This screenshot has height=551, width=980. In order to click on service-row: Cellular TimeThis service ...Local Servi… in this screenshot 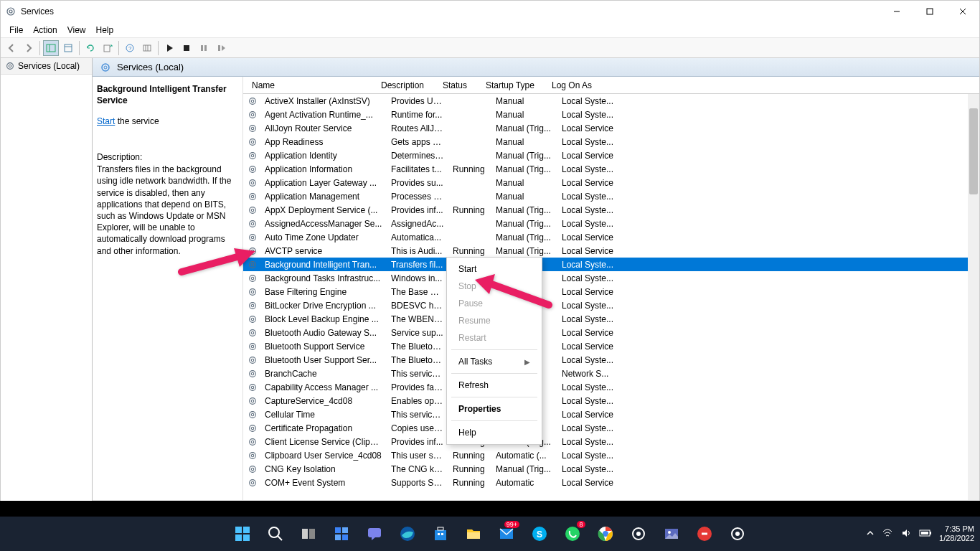, I will do `click(611, 415)`.